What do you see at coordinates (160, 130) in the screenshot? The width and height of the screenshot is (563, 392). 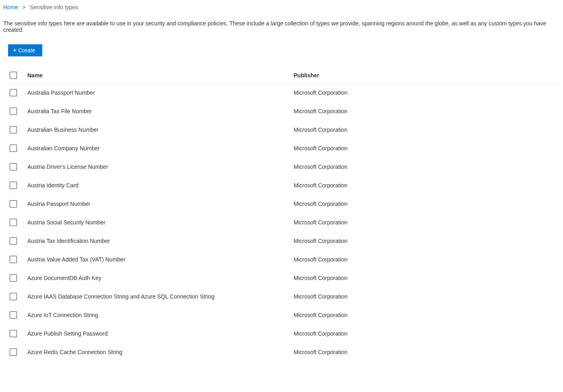 I see `row-name: Australian Business Number` at bounding box center [160, 130].